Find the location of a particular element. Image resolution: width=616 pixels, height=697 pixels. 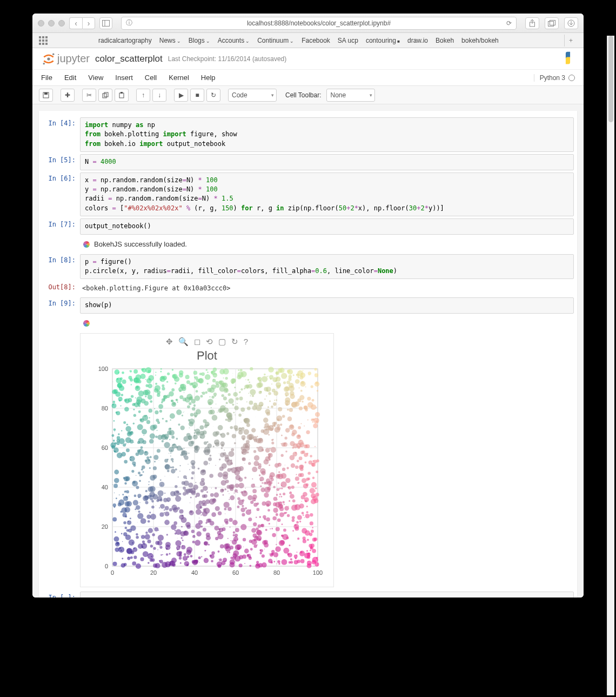

cell: In [8]:p = figure() p.circle(x, y, radiu… is located at coordinates (308, 267).